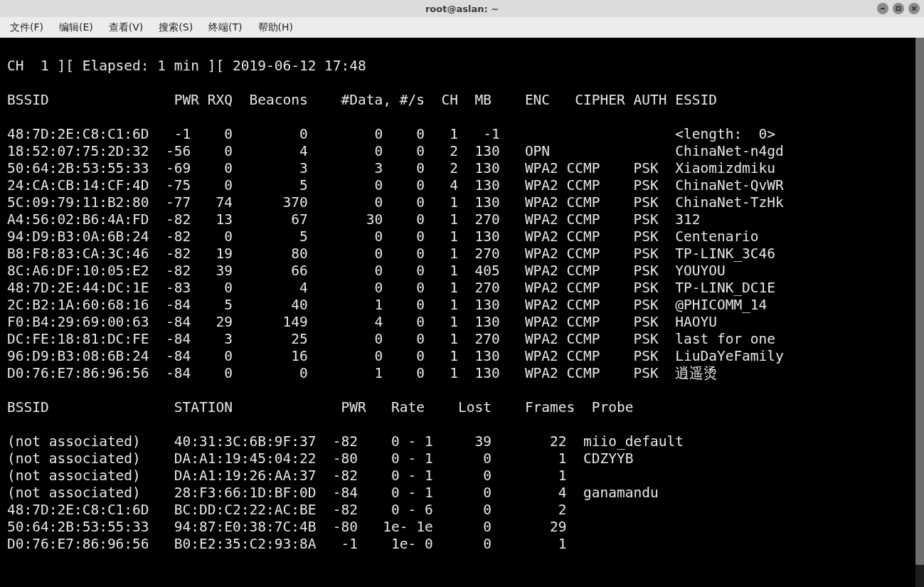  What do you see at coordinates (462, 27) in the screenshot?
I see `menu-bar: 文件(F) 编辑(E) 查看(V) 搜索(S) 终端(T) 帮助(H)` at bounding box center [462, 27].